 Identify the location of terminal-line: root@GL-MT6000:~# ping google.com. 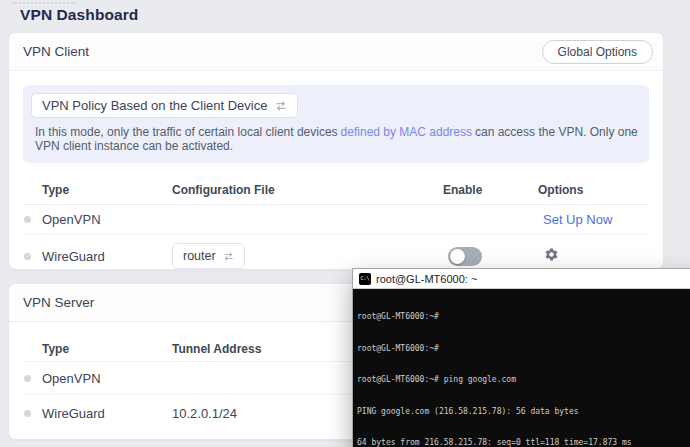
(524, 380).